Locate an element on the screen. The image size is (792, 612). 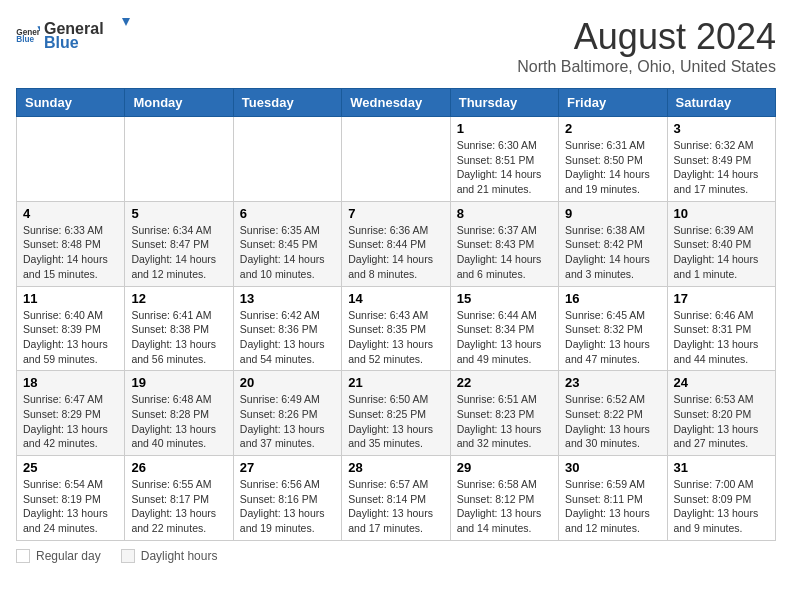
week-row-1: 1Sunrise: 6:30 AM Sunset: 8:51 PM Daylig… is located at coordinates (396, 160).